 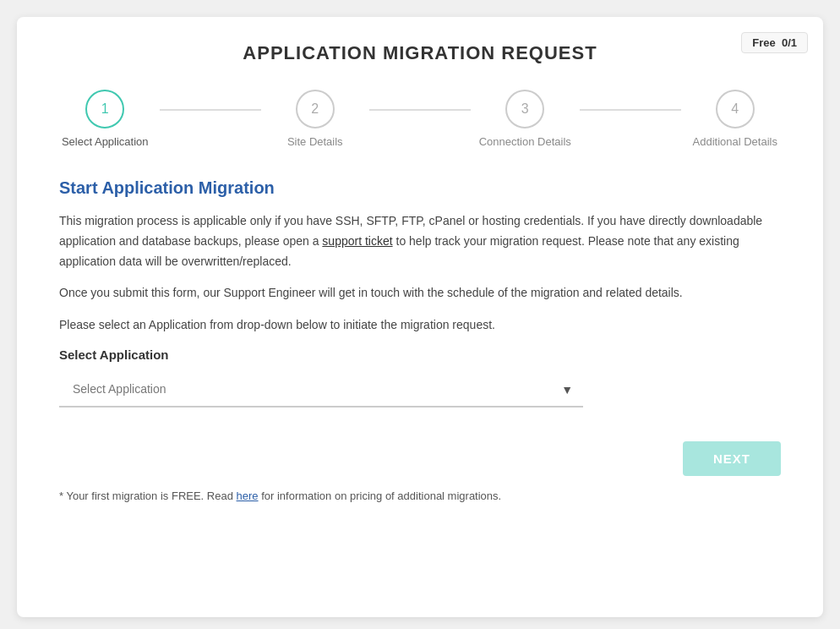 I want to click on footnote-link: here, so click(x=248, y=495).